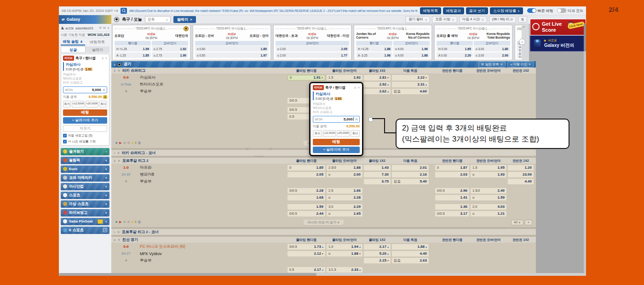 The width and height of the screenshot is (644, 285). I want to click on odds-cell: 01.91▾, so click(306, 78).